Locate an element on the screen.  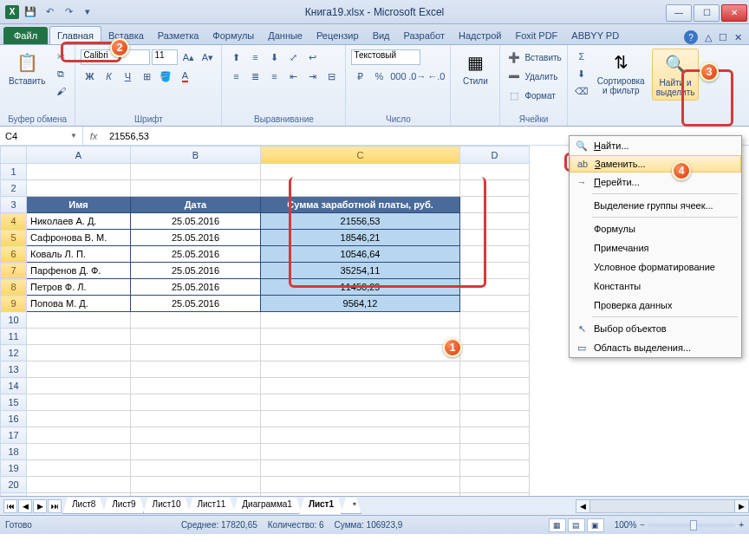
cut-icon: ✂ is located at coordinates (61, 56).